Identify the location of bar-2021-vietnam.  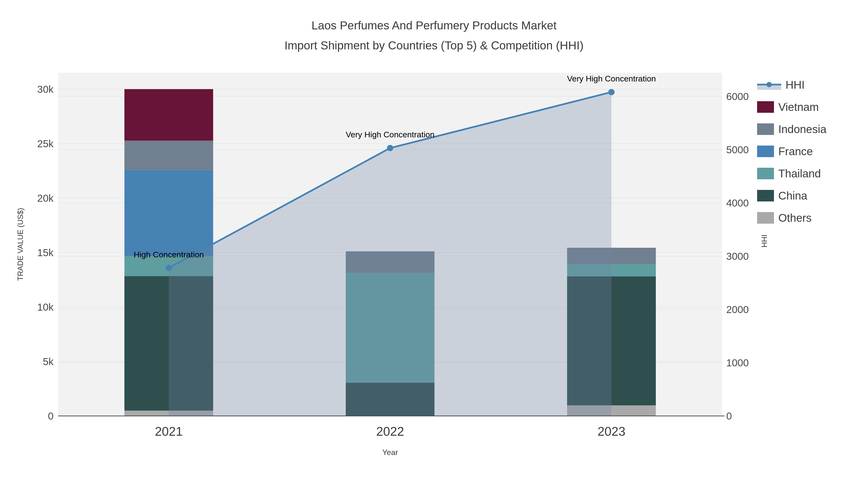
(169, 115).